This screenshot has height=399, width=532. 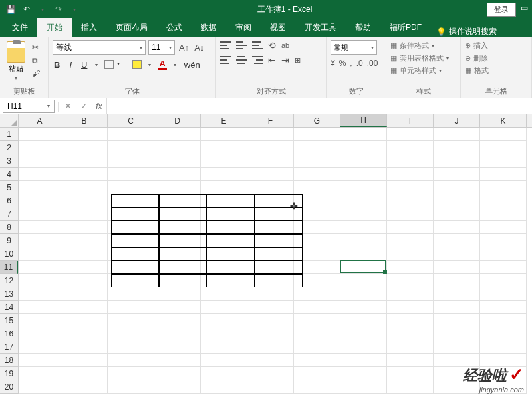 I want to click on row-header: 14, so click(x=9, y=307).